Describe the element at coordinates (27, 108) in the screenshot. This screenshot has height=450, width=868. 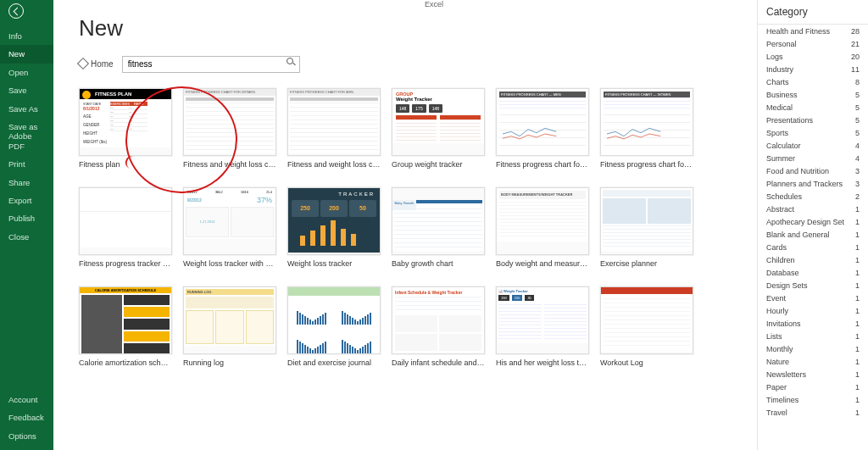
I see `sidebar-item-saveas: Save As` at that location.